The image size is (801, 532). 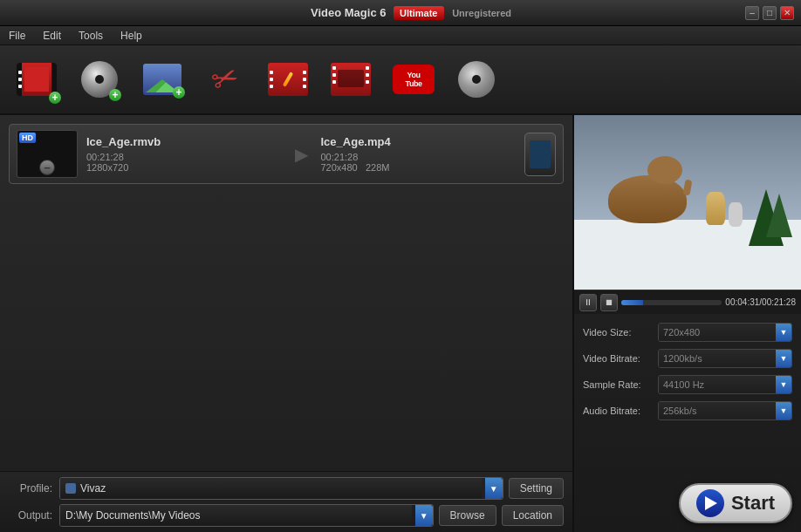 What do you see at coordinates (184, 157) in the screenshot?
I see `source-duration: 00:21:28` at bounding box center [184, 157].